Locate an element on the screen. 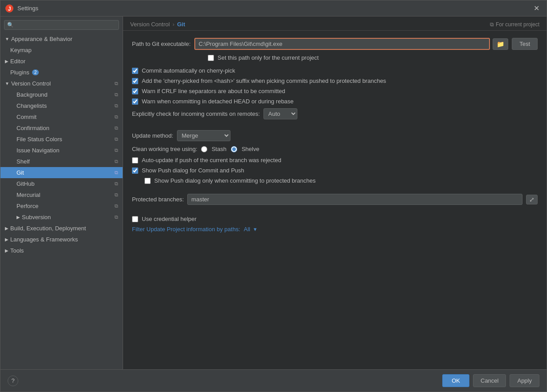  search-icon: 🔍 is located at coordinates (11, 25).